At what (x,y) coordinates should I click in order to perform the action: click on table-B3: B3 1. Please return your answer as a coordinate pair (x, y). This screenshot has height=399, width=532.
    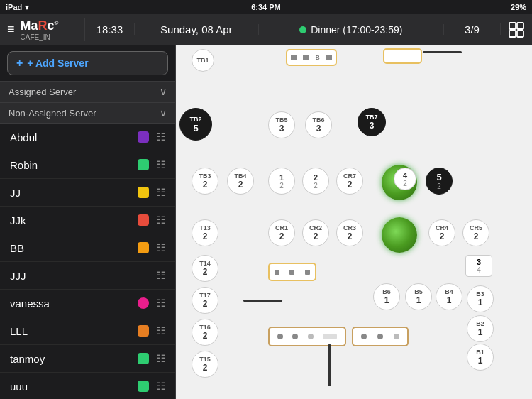
    Looking at the image, I should click on (480, 299).